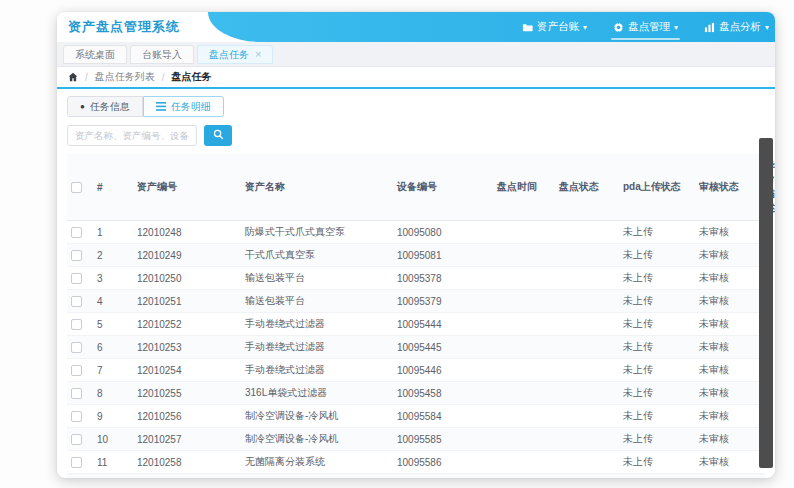 The image size is (794, 488). Describe the element at coordinates (229, 54) in the screenshot. I see `tab-label: 盘点任务` at that location.